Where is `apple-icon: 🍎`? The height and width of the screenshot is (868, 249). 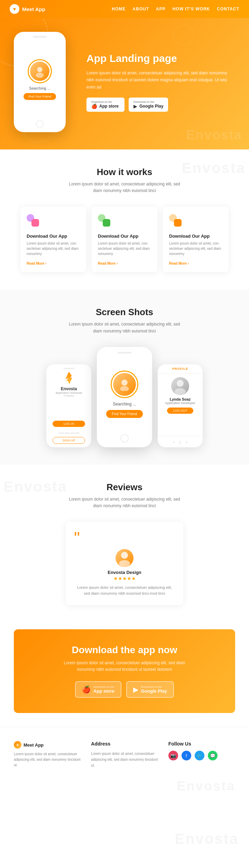
apple-icon: 🍎 is located at coordinates (94, 106).